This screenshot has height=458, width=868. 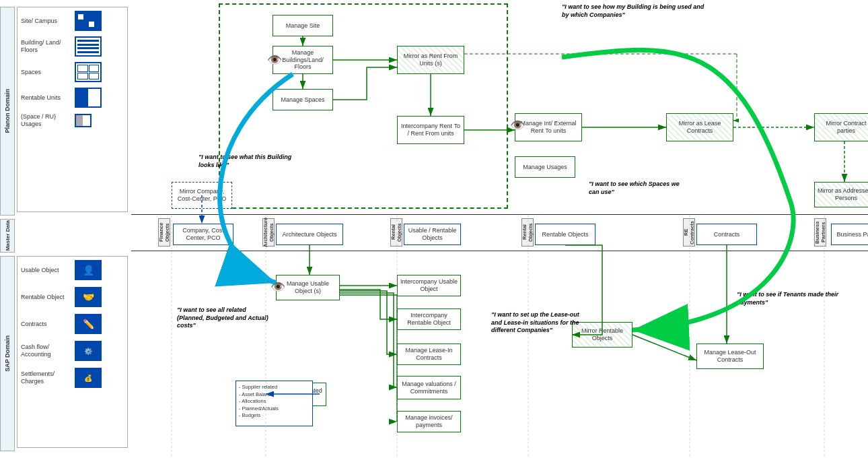 What do you see at coordinates (73, 72) in the screenshot?
I see `legend-spaces: Spaces` at bounding box center [73, 72].